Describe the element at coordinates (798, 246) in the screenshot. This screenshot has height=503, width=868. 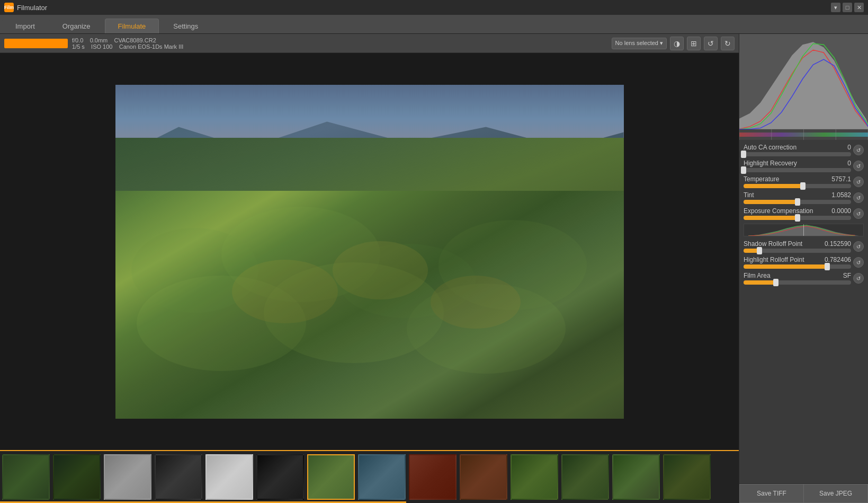
I see `shadow-rolloff-slider-group: Shadow Rolloff Point 0.152590` at that location.